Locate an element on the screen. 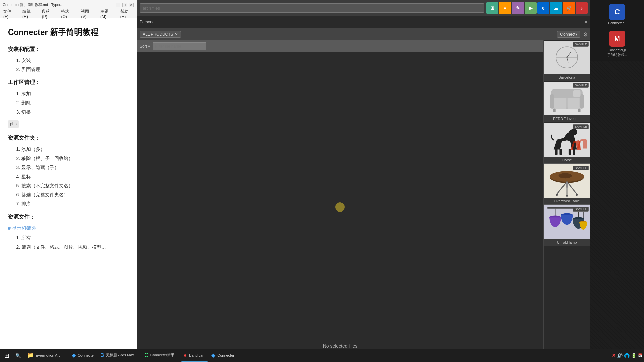  connecter-subbar: ALL PRODUCTS ✕ Connect▾ ⚙ is located at coordinates (364, 34).